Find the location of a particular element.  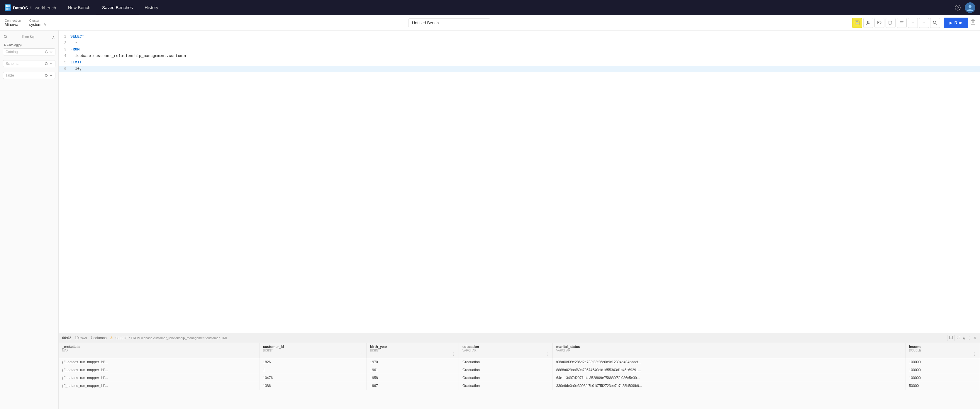

chevron-down-icon is located at coordinates (51, 52).